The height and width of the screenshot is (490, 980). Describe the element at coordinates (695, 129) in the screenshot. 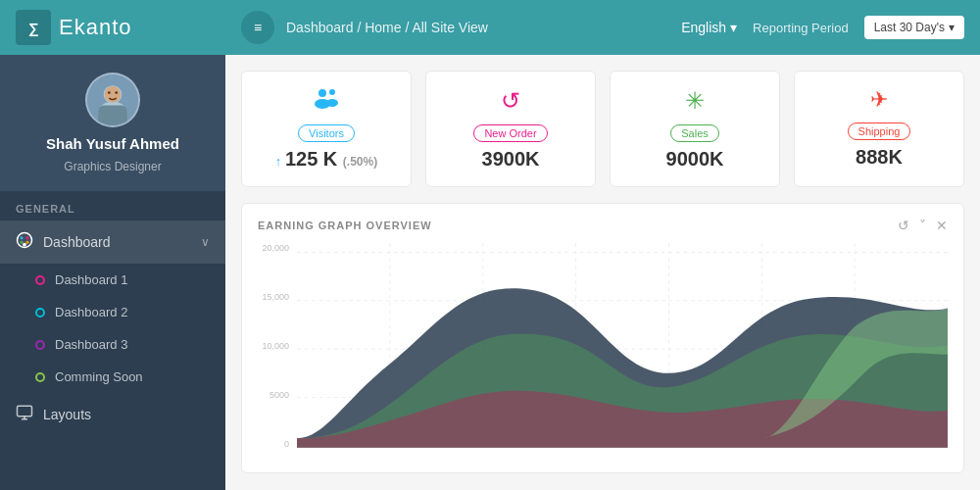

I see `stat-card-sales: ✳ Sales 9000K` at that location.